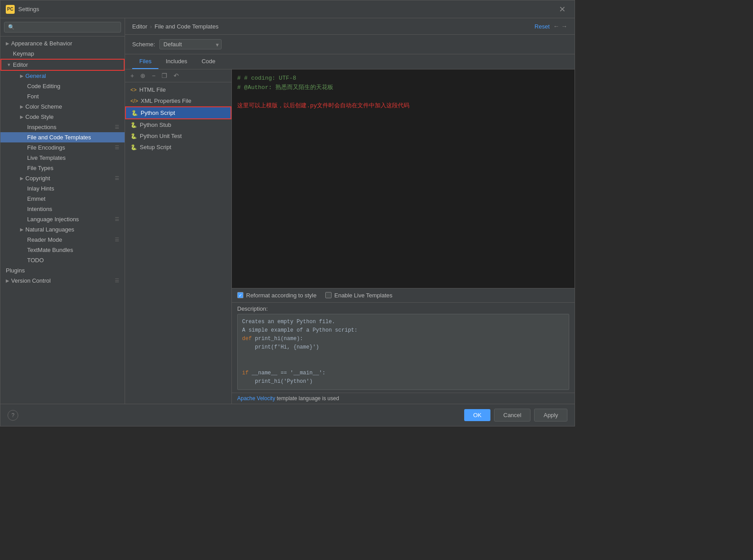  What do you see at coordinates (287, 9) in the screenshot?
I see `title-bar: PC Settings ✕` at bounding box center [287, 9].